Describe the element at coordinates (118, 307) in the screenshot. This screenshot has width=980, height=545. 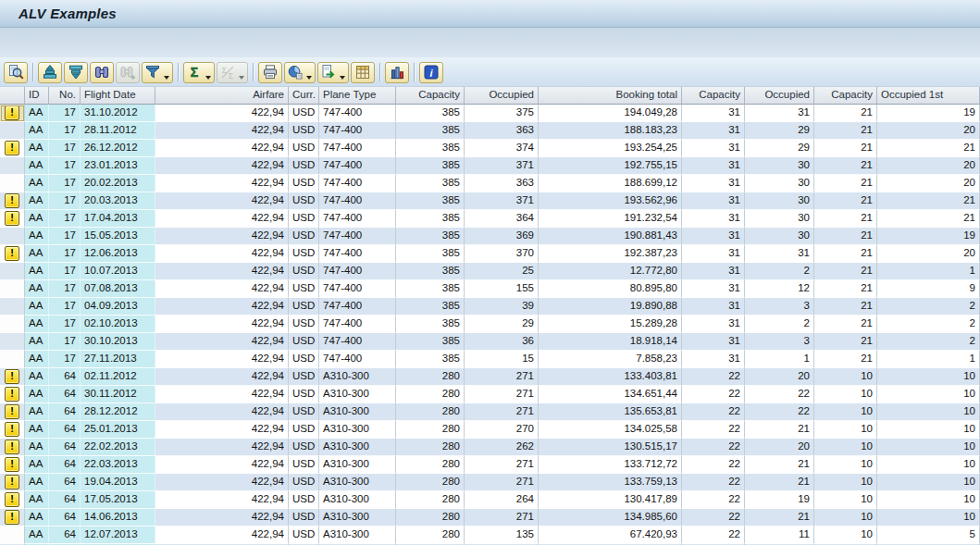
I see `cell: 04.09.2013` at that location.